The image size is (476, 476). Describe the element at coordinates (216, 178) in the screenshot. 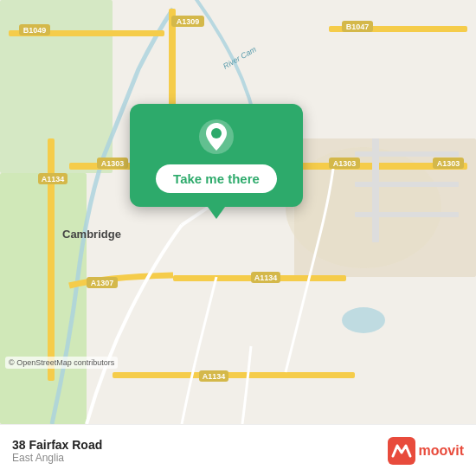

I see `take-me-there-button: Take me there` at that location.